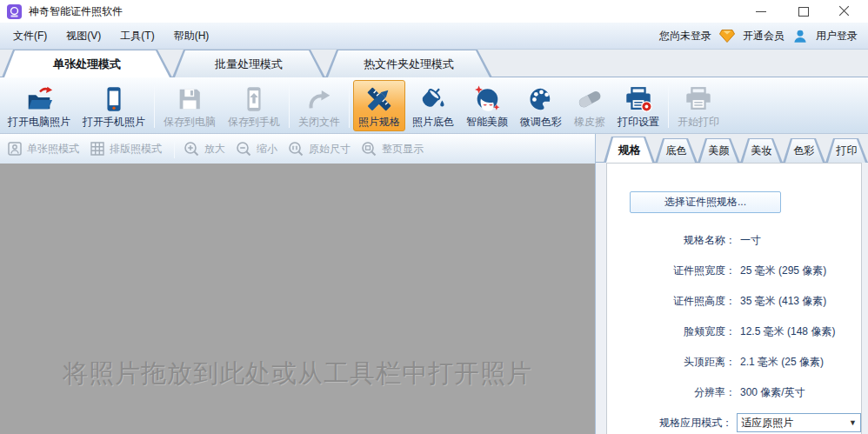  Describe the element at coordinates (705, 202) in the screenshot. I see `select-spec-button: 选择证件照规格...` at that location.